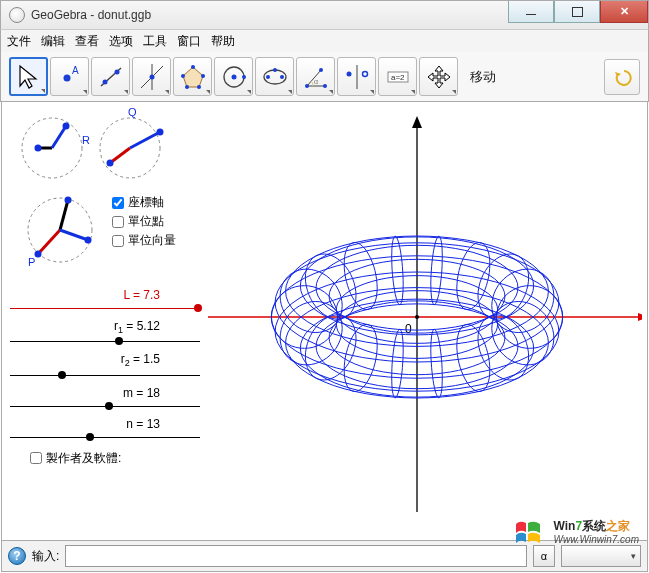 The height and width of the screenshot is (573, 649). What do you see at coordinates (146, 202) in the screenshot?
I see `check-axes-label: 座標軸` at bounding box center [146, 202].